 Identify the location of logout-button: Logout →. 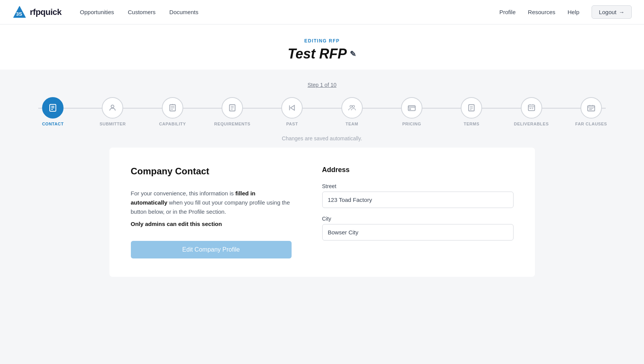
(611, 12).